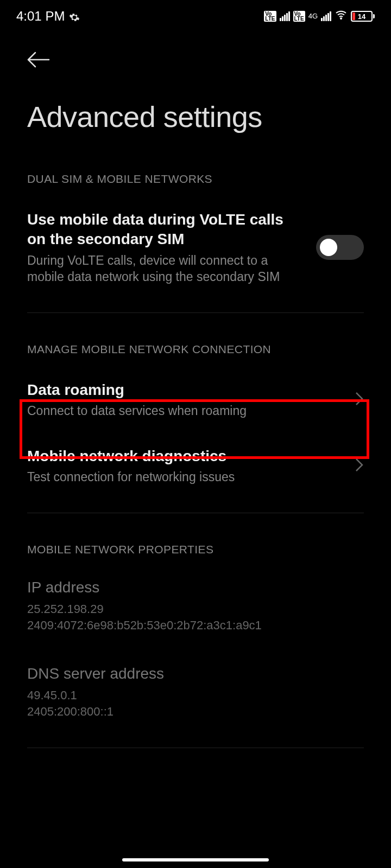 This screenshot has height=868, width=391. Describe the element at coordinates (195, 16) in the screenshot. I see `status-bar: 4:01 PM VoLTE VoLTE 4G 14` at that location.